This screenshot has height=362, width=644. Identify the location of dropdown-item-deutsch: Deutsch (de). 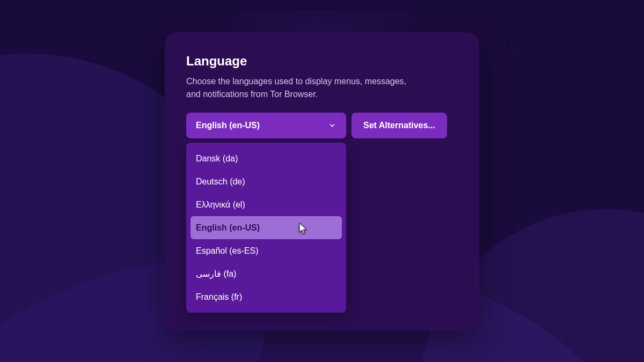
(266, 181).